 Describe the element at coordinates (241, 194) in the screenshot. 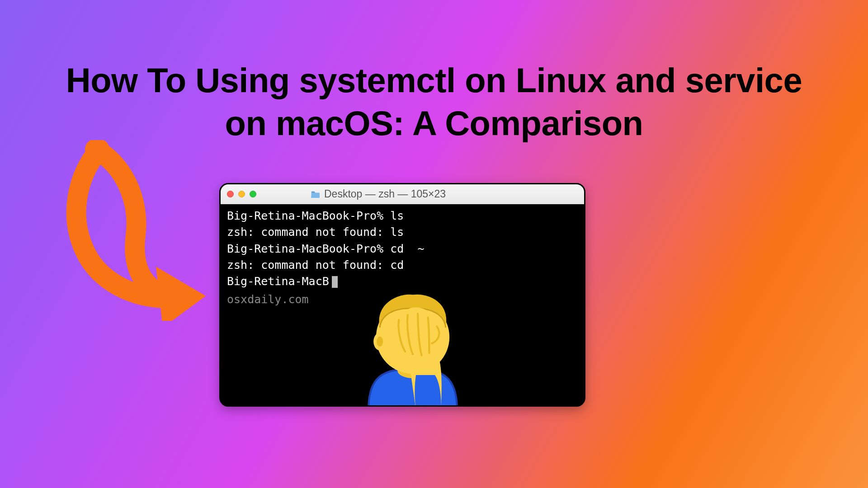

I see `traffic-lights` at that location.